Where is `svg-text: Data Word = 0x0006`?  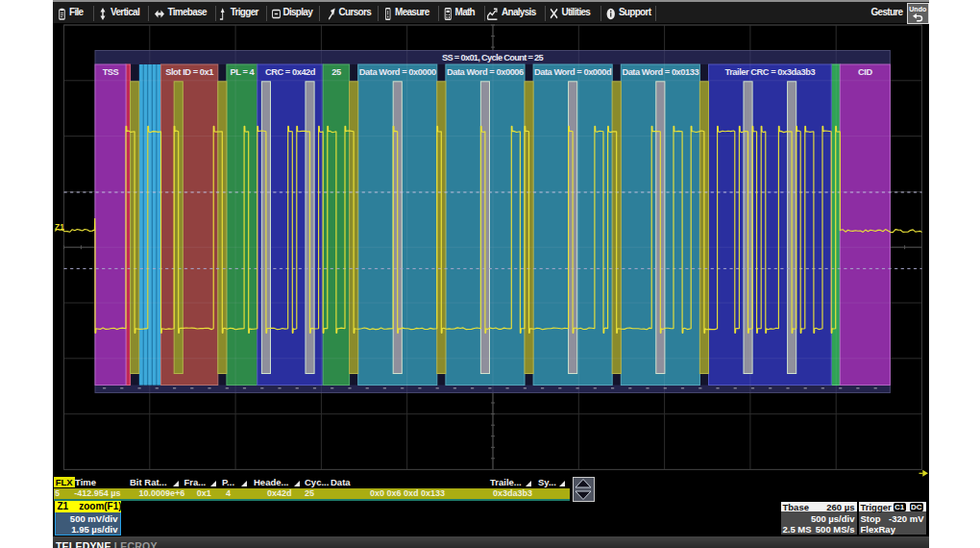
svg-text: Data Word = 0x0006 is located at coordinates (485, 72).